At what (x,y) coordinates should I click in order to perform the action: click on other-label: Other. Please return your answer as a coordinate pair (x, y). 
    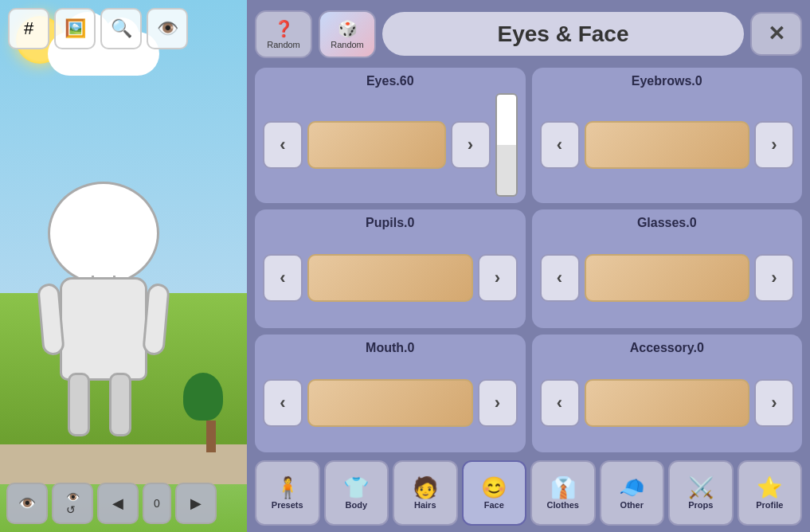
    Looking at the image, I should click on (632, 505).